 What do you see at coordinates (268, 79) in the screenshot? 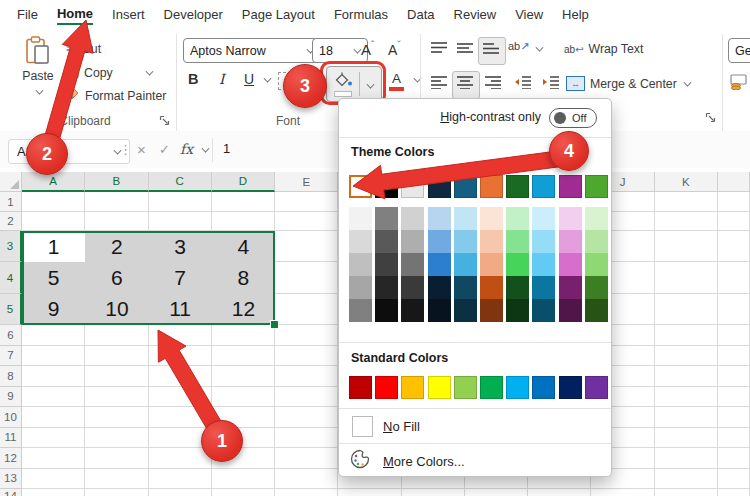
I see `underline-chevron-icon` at bounding box center [268, 79].